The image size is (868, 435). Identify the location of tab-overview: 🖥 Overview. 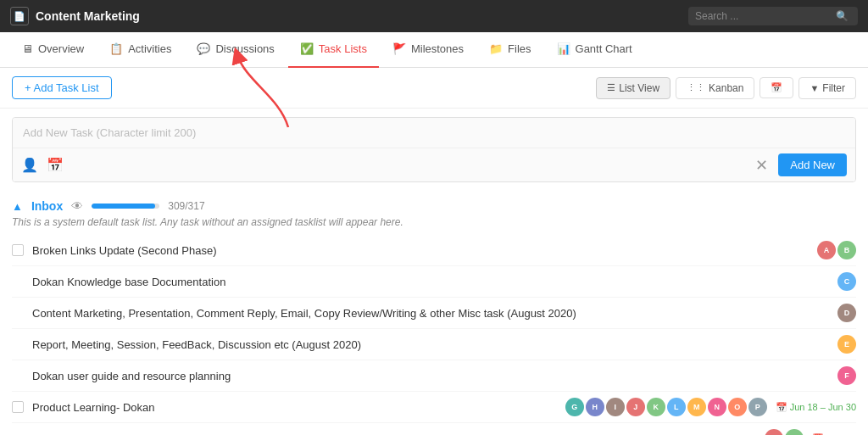
(53, 50).